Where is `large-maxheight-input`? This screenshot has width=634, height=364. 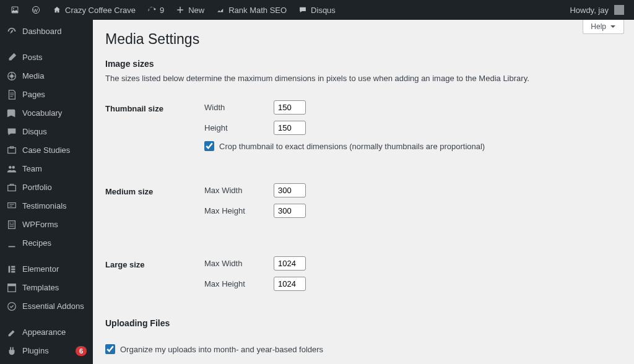 large-maxheight-input is located at coordinates (290, 284).